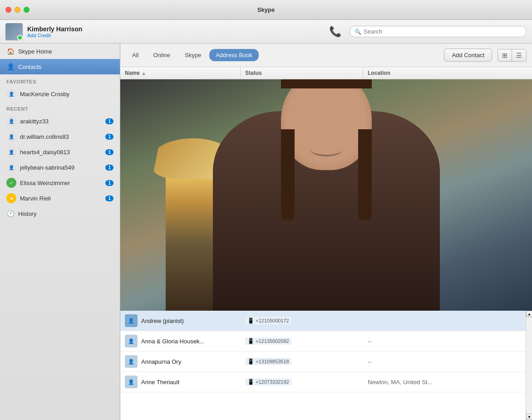  I want to click on contact-name: jellybean-sabrina549, so click(47, 168).